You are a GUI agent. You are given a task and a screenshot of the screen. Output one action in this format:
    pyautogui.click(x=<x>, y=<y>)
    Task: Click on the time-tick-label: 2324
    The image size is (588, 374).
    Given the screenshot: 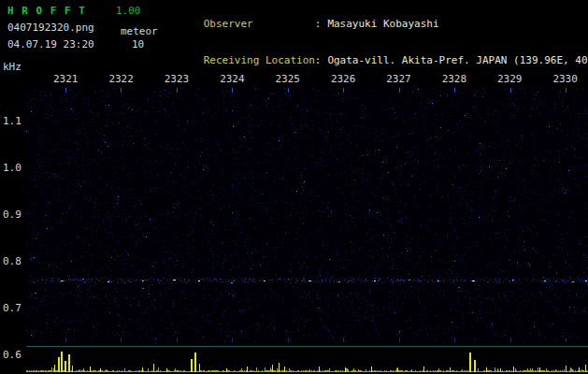 What is the action you would take?
    pyautogui.click(x=232, y=79)
    